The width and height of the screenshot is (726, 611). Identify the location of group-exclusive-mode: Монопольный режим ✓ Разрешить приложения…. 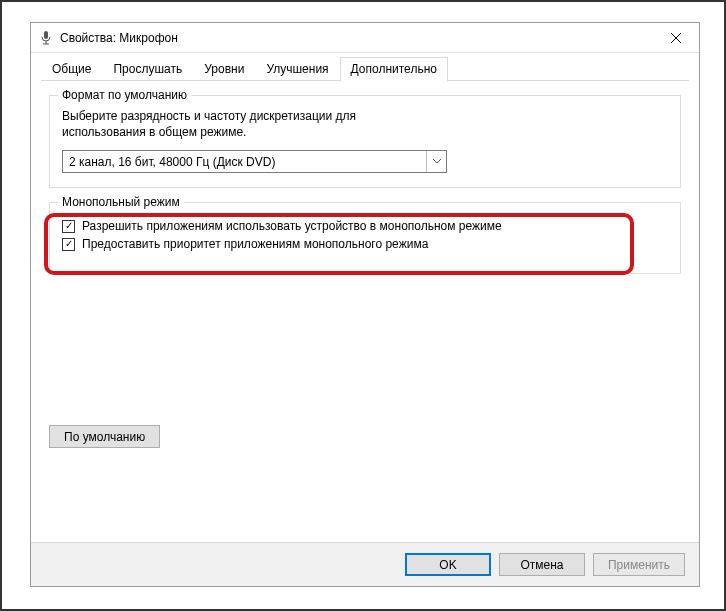
(365, 238).